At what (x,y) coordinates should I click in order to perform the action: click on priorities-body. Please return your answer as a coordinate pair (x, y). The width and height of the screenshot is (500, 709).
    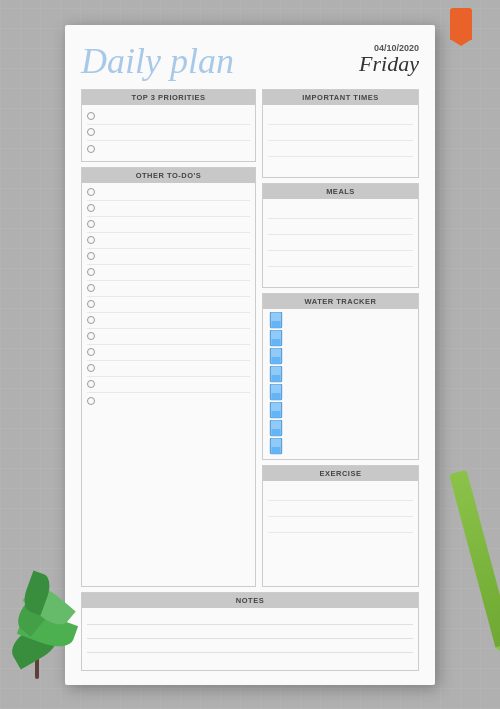
    Looking at the image, I should click on (168, 133).